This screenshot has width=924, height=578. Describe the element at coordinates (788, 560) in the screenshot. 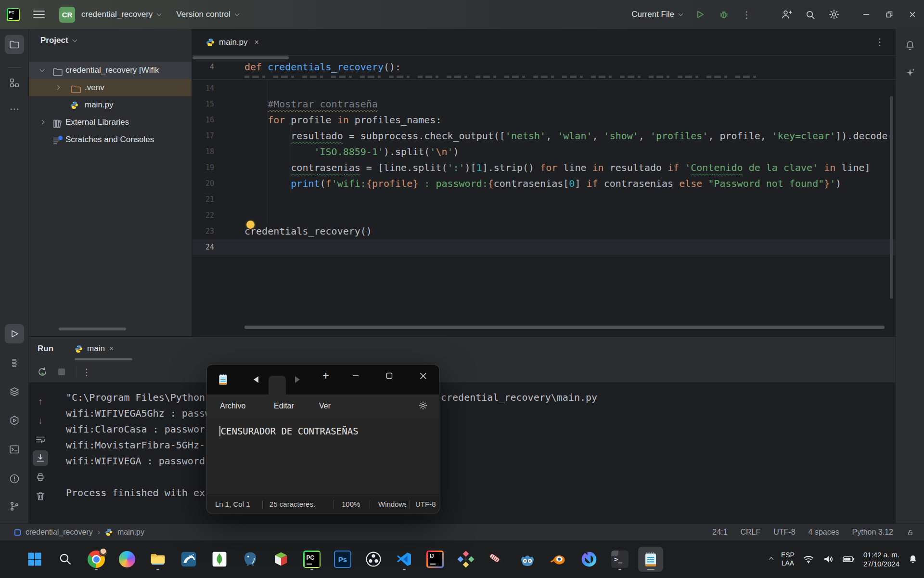

I see `language-indicator: ESPLAA` at that location.